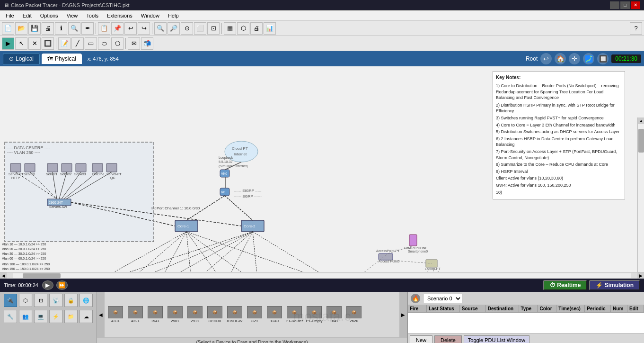  Describe the element at coordinates (187, 28) in the screenshot. I see `zoom-reset-button: ⊙` at that location.